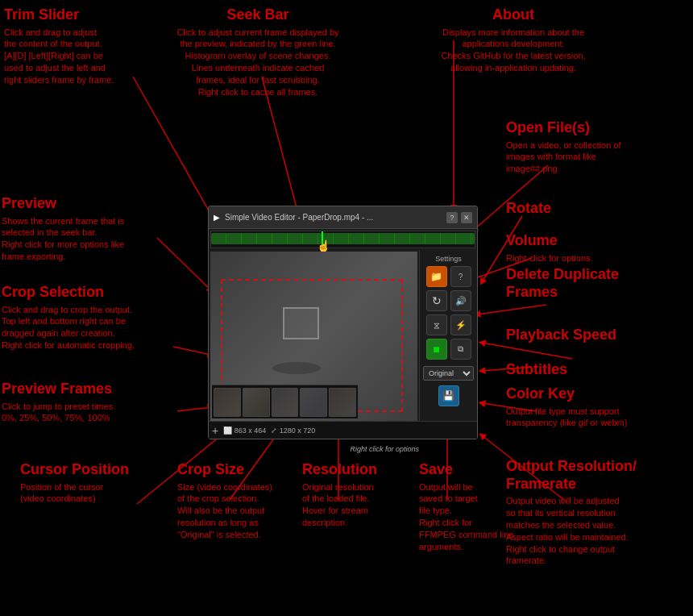  Describe the element at coordinates (583, 258) in the screenshot. I see `volume-desc: Right click for options.` at that location.